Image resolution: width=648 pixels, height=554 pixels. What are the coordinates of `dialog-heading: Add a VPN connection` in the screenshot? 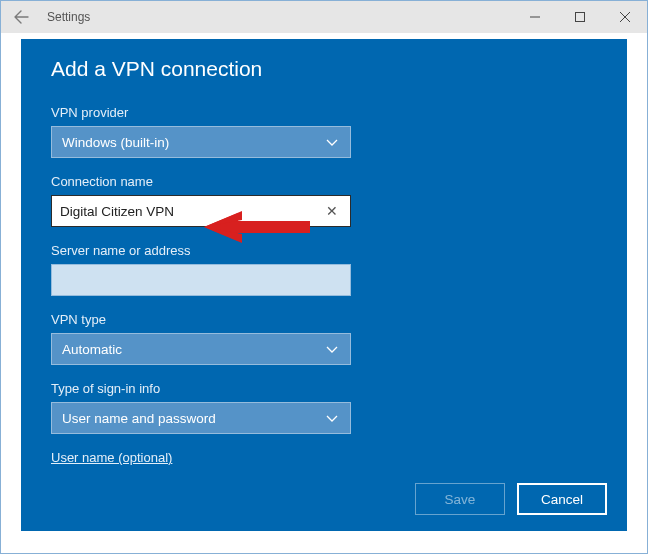 It's located at (324, 65).